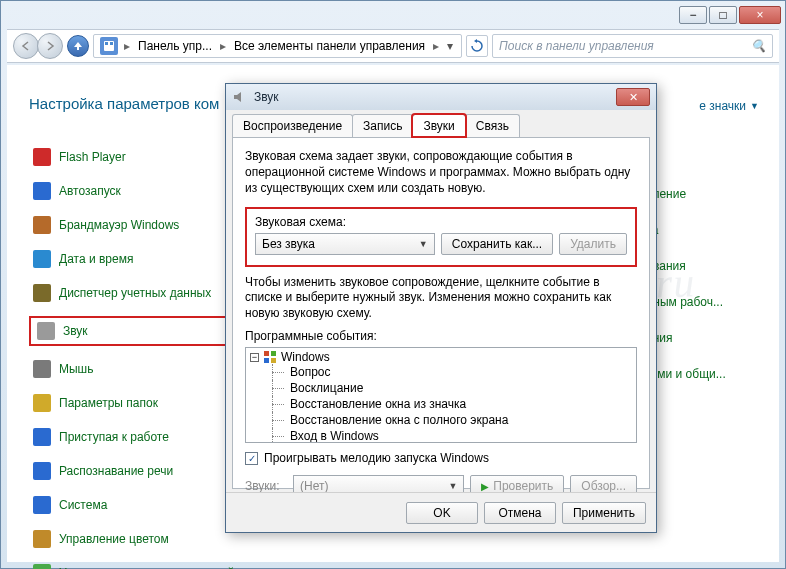 The image size is (786, 569). Describe the element at coordinates (441, 436) in the screenshot. I see `tree-item-4: Вход в Windows` at that location.